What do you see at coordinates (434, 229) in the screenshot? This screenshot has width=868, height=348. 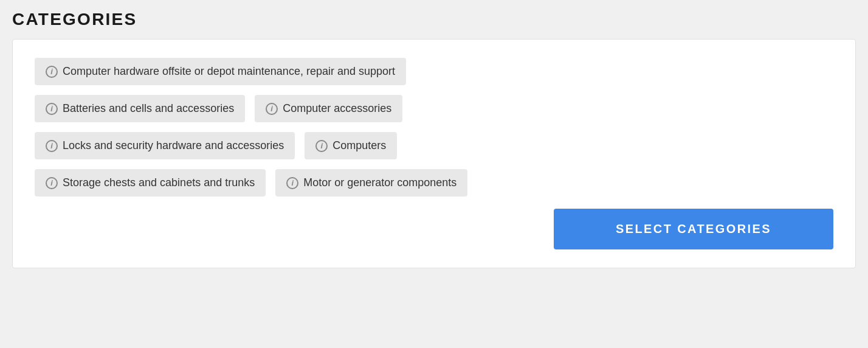 I see `button-row: SELECT CATEGORIES` at bounding box center [434, 229].